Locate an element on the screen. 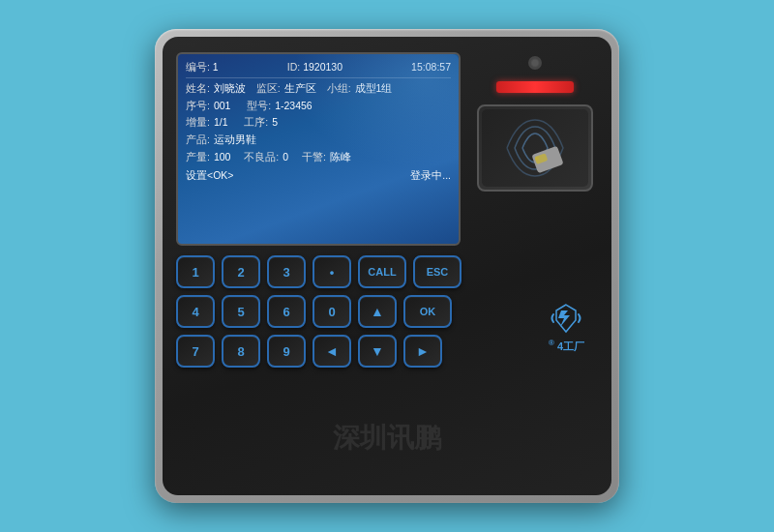 Image resolution: width=774 pixels, height=532 pixels. screen-row-6: 产量: 100 不良品: 0 干警: 陈峰 is located at coordinates (318, 158).